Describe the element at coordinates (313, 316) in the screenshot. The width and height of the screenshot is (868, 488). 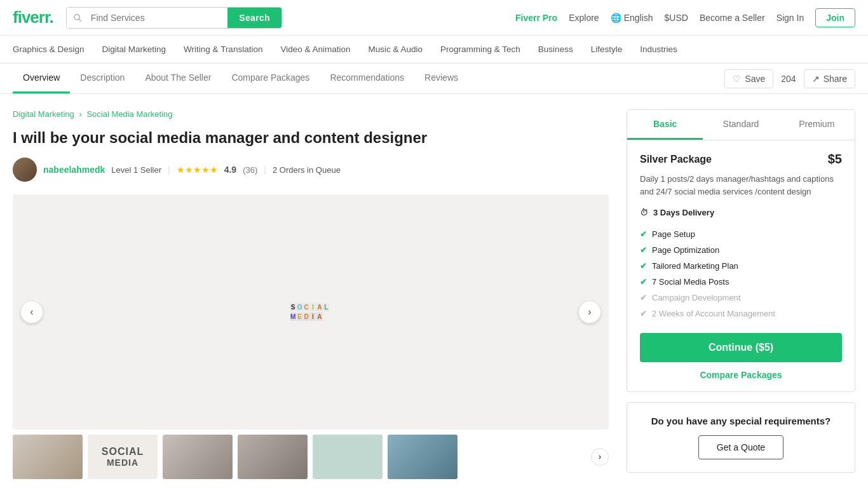
I see `svg-text: I` at that location.